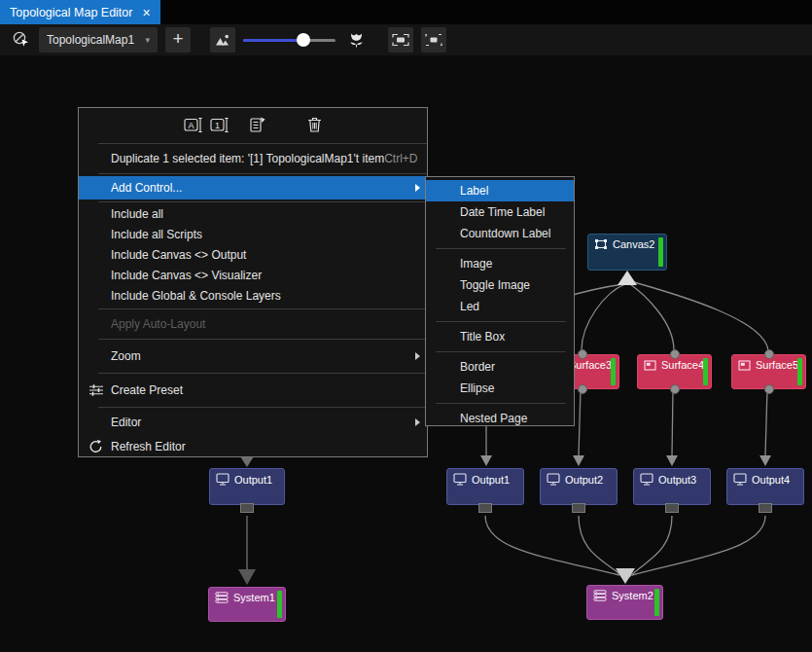 The image size is (812, 652). I want to click on menu-item-include-canvas-visualizer: Include Canvas <> Visualizer, so click(253, 276).